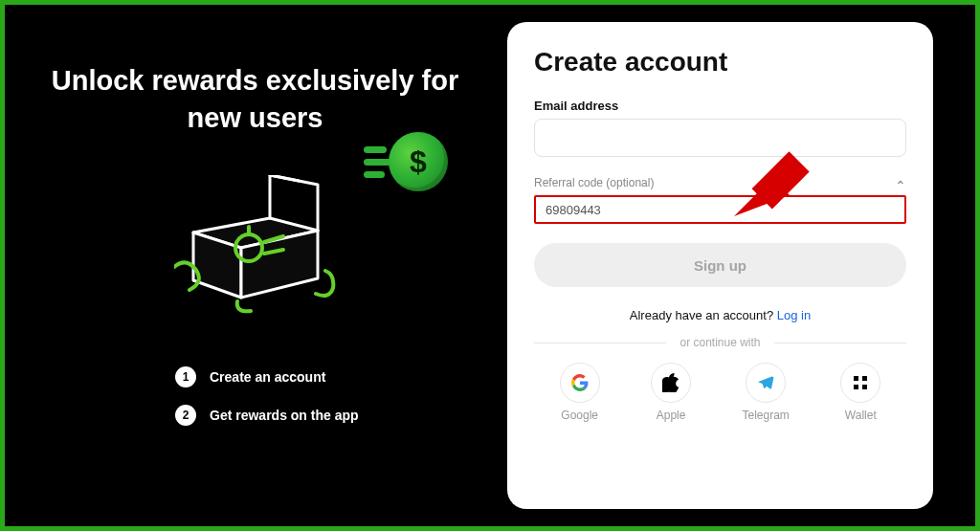 The width and height of the screenshot is (980, 531). What do you see at coordinates (671, 392) in the screenshot?
I see `provider-apple-button: Apple` at bounding box center [671, 392].